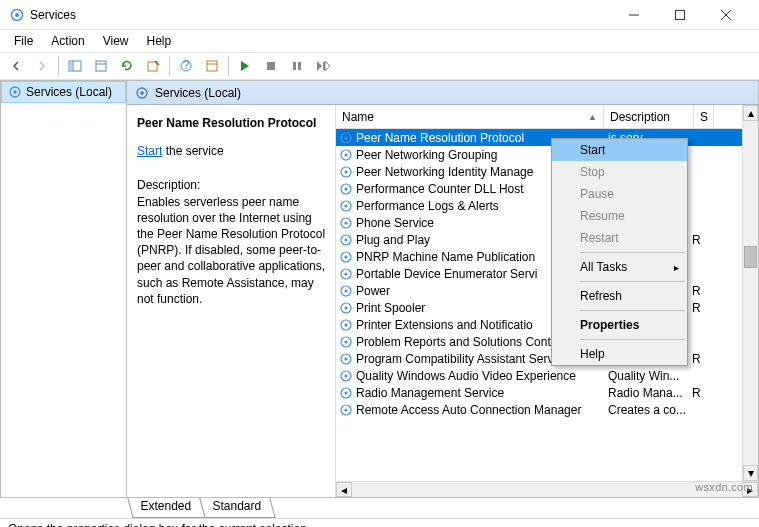 The height and width of the screenshot is (527, 759). Describe the element at coordinates (271, 66) in the screenshot. I see `stop-service-button` at that location.